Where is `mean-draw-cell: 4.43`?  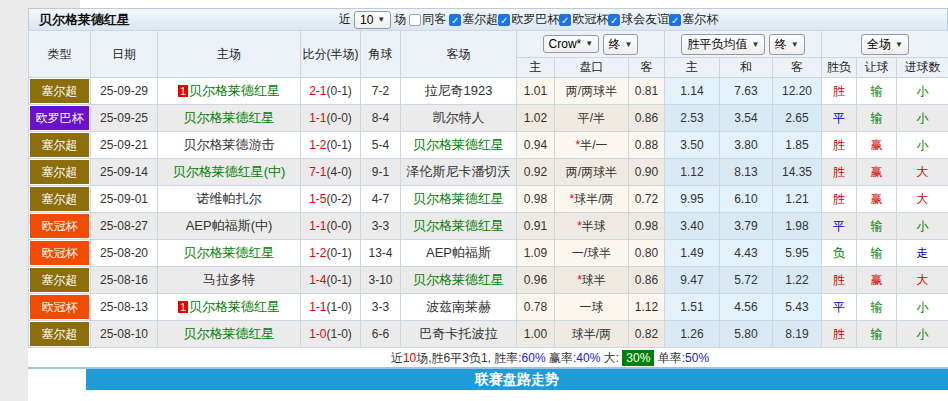 mean-draw-cell: 4.43 is located at coordinates (746, 254).